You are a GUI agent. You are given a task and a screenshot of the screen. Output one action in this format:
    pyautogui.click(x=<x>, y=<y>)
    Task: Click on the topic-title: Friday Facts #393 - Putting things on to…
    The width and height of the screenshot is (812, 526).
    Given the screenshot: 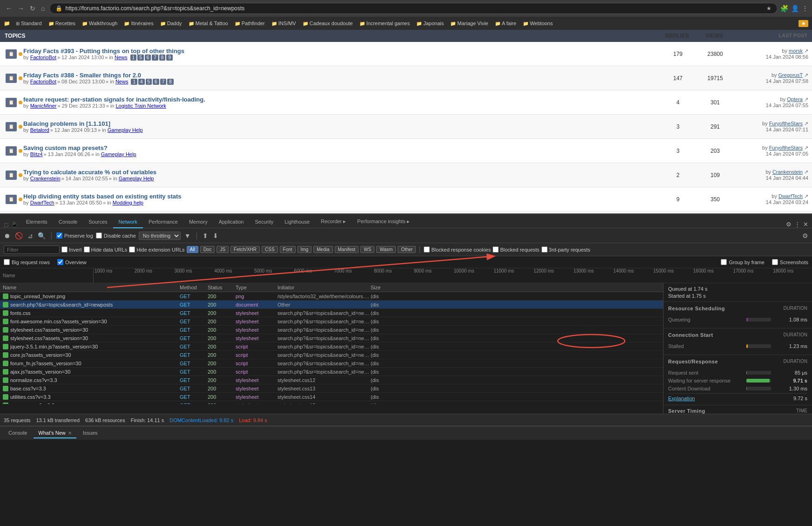 What is the action you would take?
    pyautogui.click(x=341, y=51)
    